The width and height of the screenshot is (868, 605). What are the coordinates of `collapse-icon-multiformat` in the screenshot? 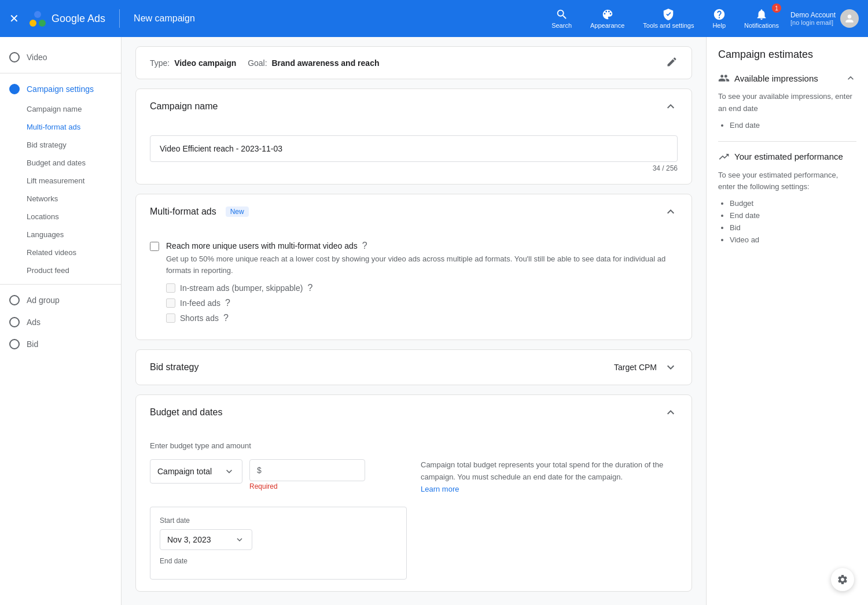 It's located at (671, 212).